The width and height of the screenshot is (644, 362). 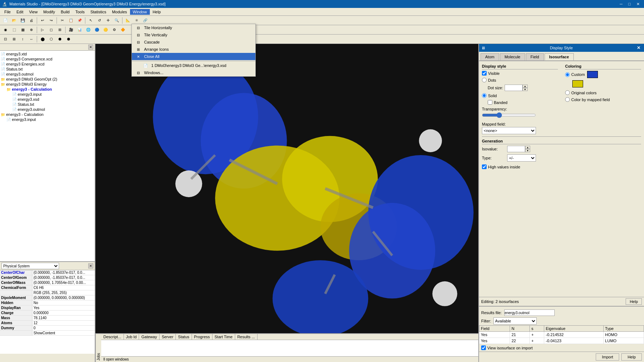 I want to click on jobs-col-results: Results ..., so click(x=246, y=337).